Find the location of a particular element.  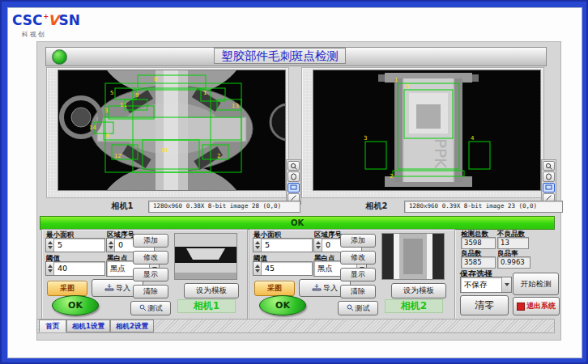

good-rate-value: 0.9963 is located at coordinates (513, 262).